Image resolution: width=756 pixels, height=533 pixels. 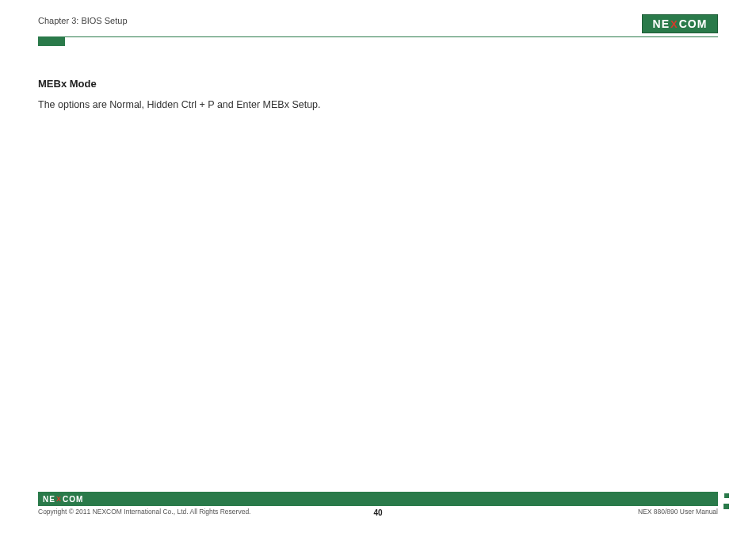 What do you see at coordinates (378, 105) in the screenshot?
I see `body-paragraph: The options are Normal, Hidden Ctrl + P …` at bounding box center [378, 105].